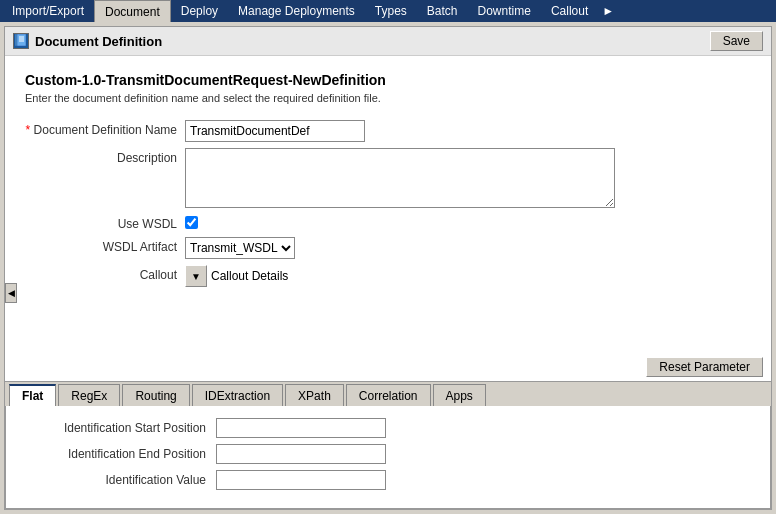 This screenshot has height=514, width=776. What do you see at coordinates (388, 395) in the screenshot?
I see `tab-correlation: Correlation` at bounding box center [388, 395].